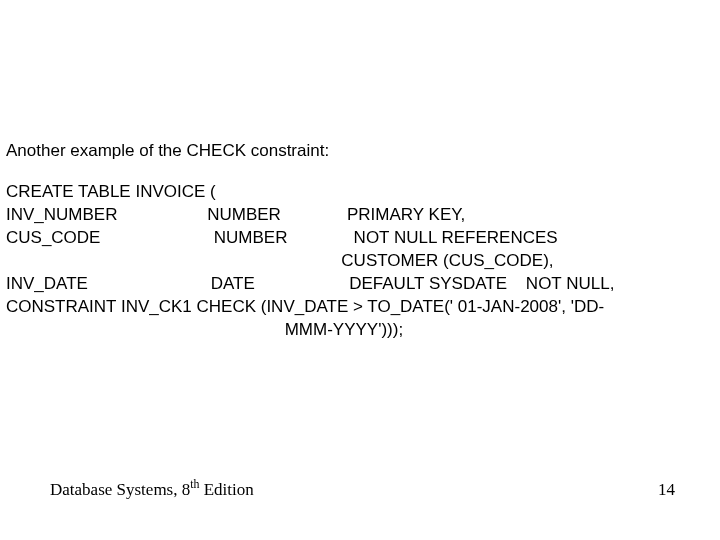 The image size is (720, 540). Describe the element at coordinates (305, 306) in the screenshot. I see `sql-line-6: CONSTRAINT INV_CK1 CHECK (INV_DATE > TO_…` at that location.